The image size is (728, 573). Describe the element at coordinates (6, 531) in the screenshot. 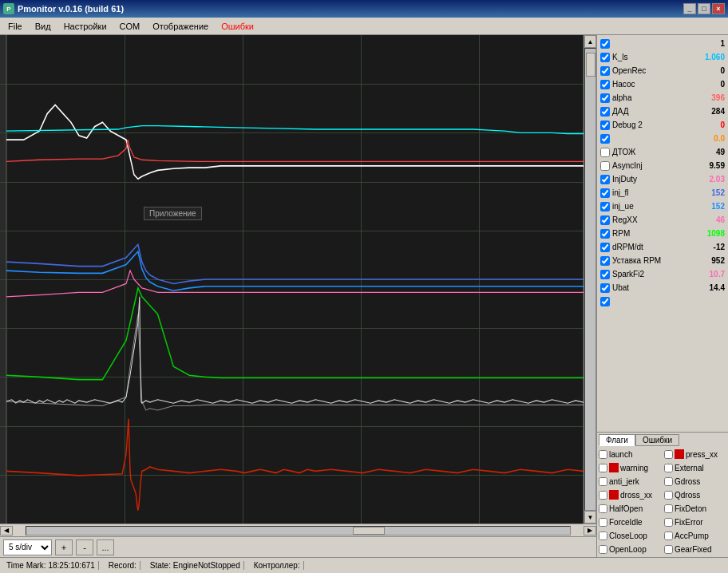

I see `hscroll-left: ◀` at that location.